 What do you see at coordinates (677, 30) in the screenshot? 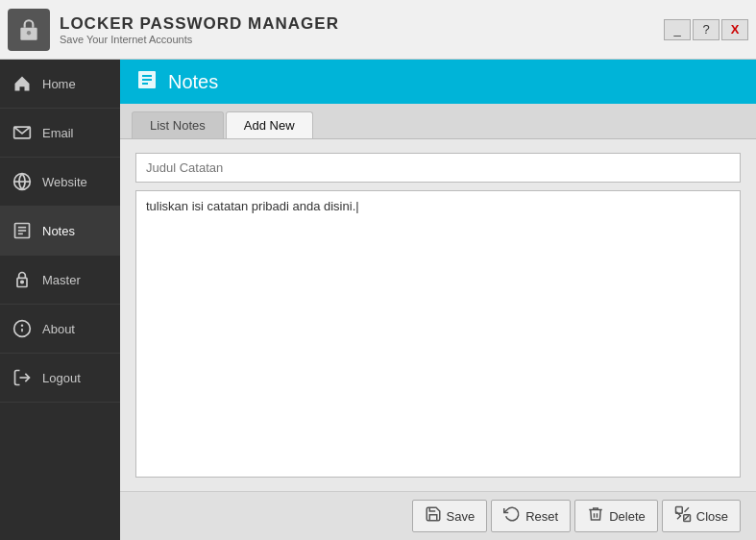
I see `minimize-button: _` at bounding box center [677, 30].